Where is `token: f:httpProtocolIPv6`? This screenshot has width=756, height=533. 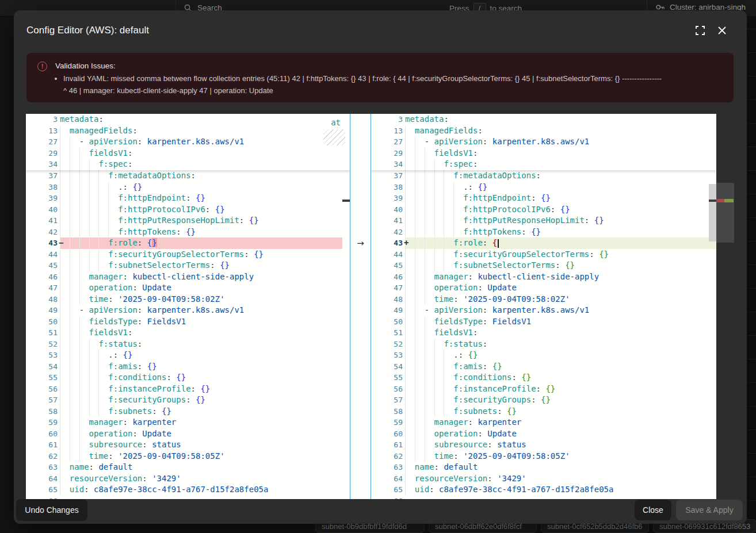
token: f:httpProtocolIPv6 is located at coordinates (162, 209).